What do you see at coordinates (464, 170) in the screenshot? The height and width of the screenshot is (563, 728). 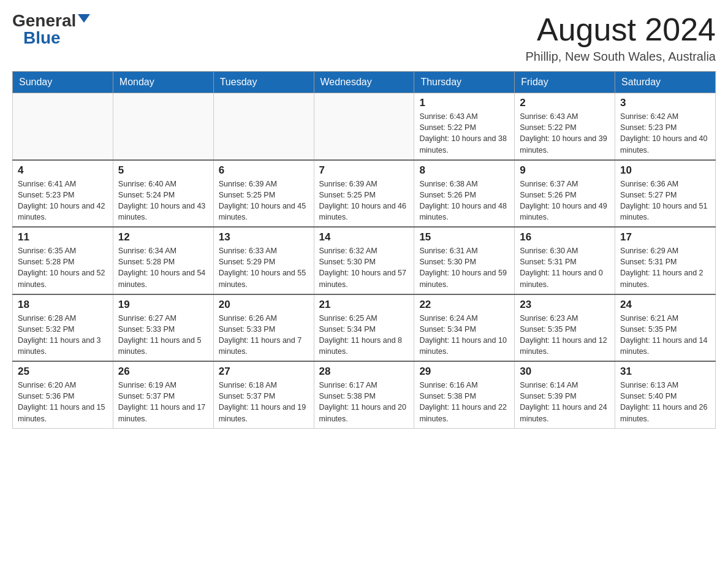 I see `day-number: 8` at bounding box center [464, 170].